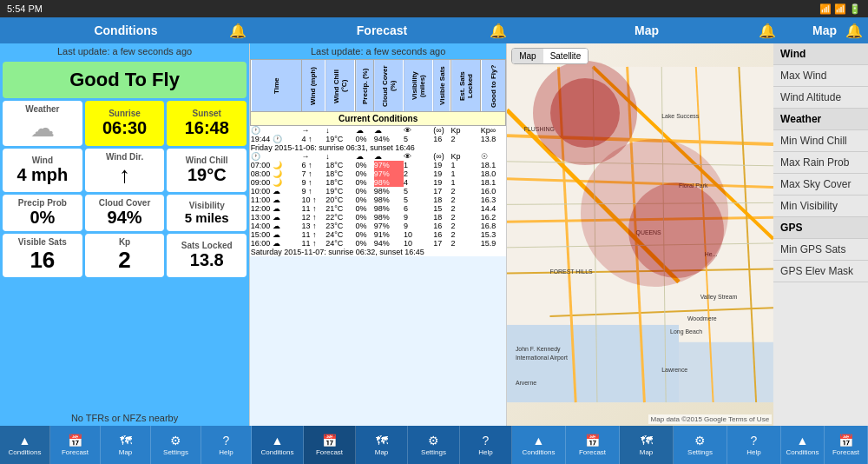 This screenshot has width=868, height=464. I want to click on table-row: 10:00 ☁ 9 ↑ 19°C 0% 98% 5 17 2 16.0, so click(378, 191).